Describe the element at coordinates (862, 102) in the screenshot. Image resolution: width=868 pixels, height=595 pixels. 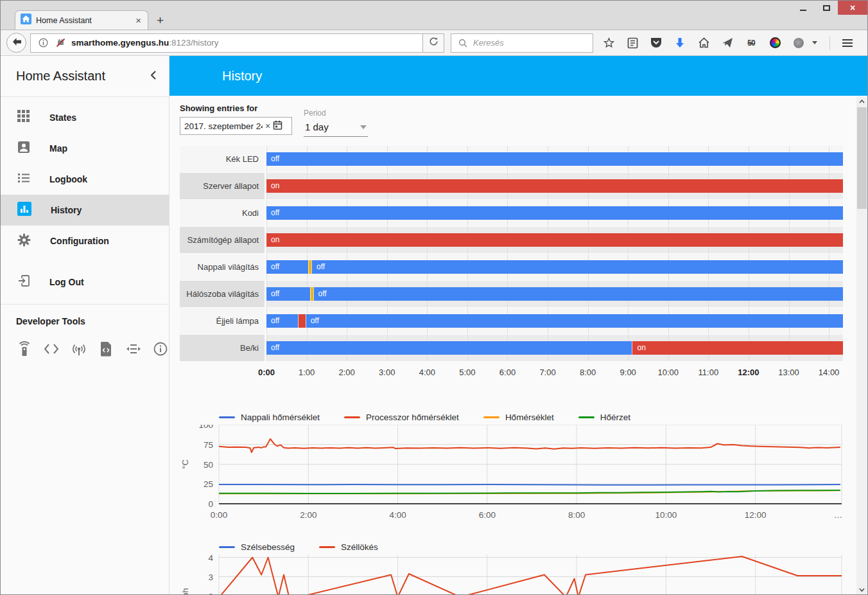
I see `scroll-up-arrow-icon` at that location.